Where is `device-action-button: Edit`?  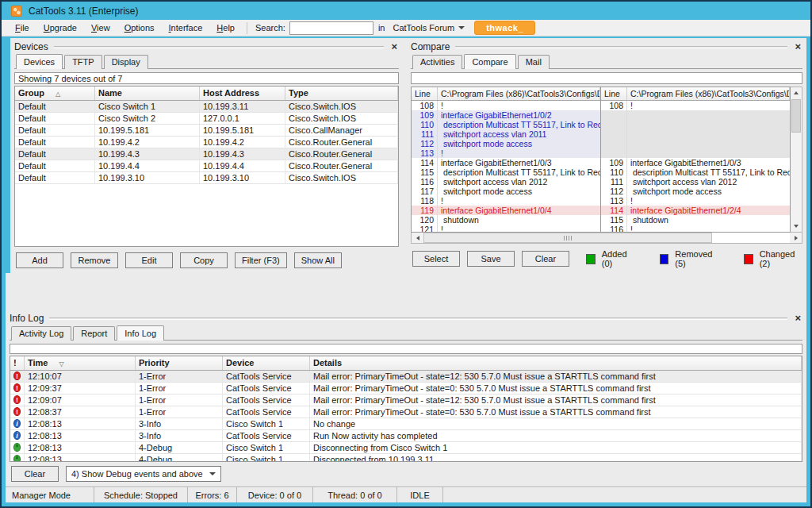
device-action-button: Edit is located at coordinates (149, 260).